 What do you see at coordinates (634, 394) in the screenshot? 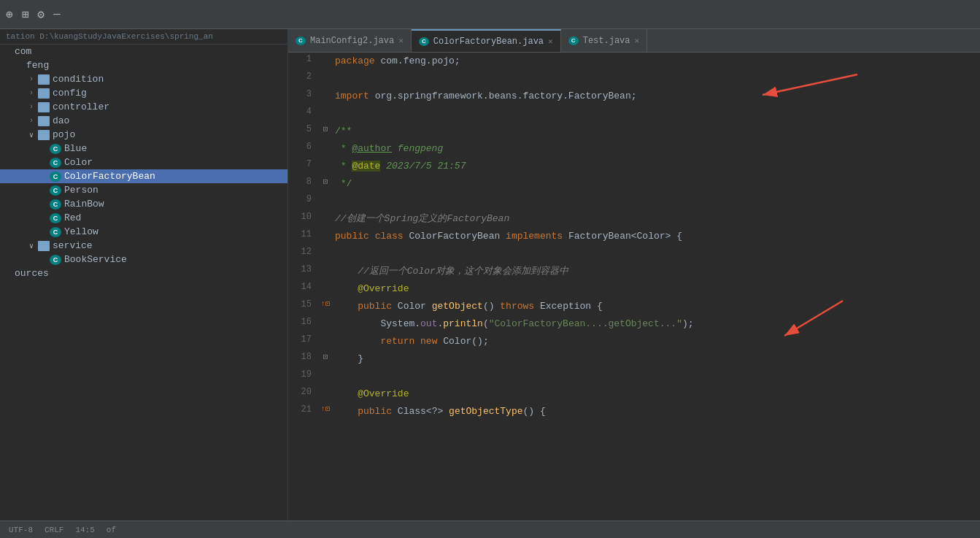
I see `code-line-20: 20 @Override` at bounding box center [634, 394].